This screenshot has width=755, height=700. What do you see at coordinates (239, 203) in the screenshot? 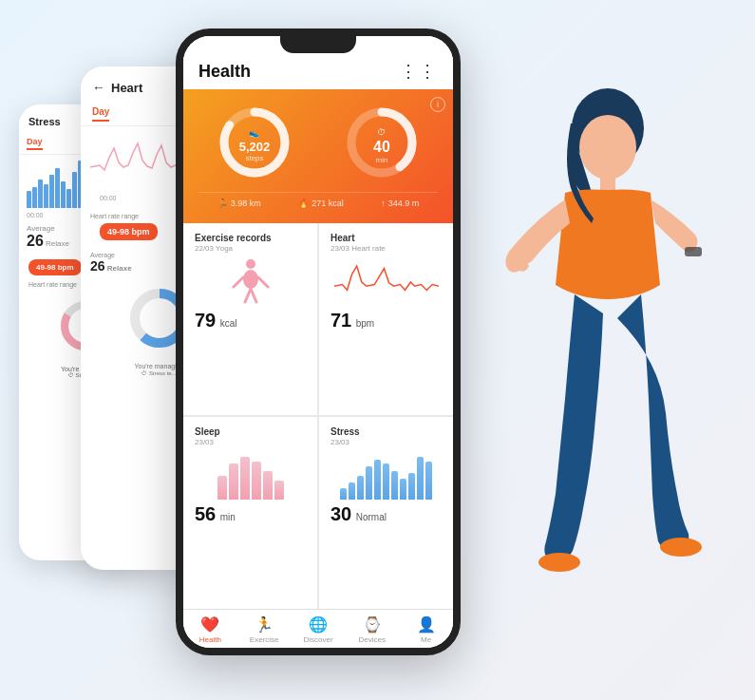
I see `stat-distance: 🏃 3.98 km` at bounding box center [239, 203].